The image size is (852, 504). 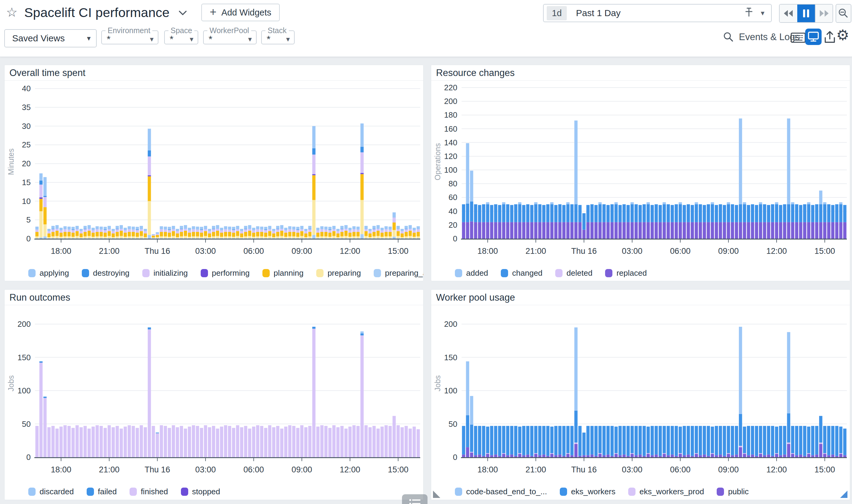 I want to click on legend-item-performing: performing, so click(x=225, y=273).